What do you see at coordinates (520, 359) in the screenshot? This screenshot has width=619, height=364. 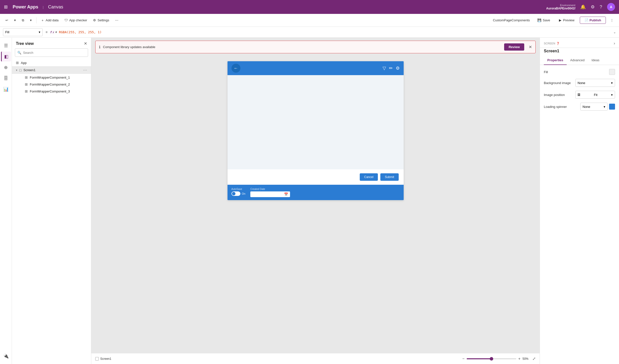 I see `zoom-in-button: +` at bounding box center [520, 359].